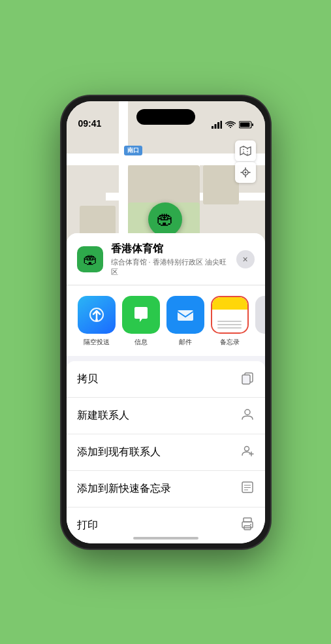  Describe the element at coordinates (133, 150) in the screenshot. I see `map-label-tag: 南口` at that location.